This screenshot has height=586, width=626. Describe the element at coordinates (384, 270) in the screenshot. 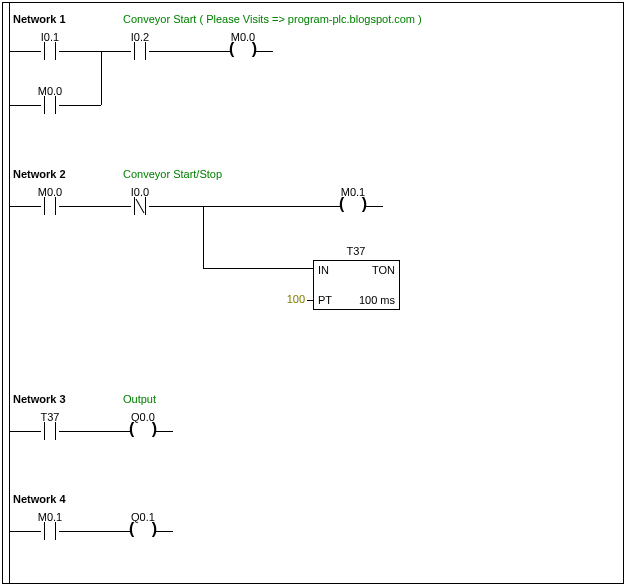

I see `timer-type-label: TON` at that location.